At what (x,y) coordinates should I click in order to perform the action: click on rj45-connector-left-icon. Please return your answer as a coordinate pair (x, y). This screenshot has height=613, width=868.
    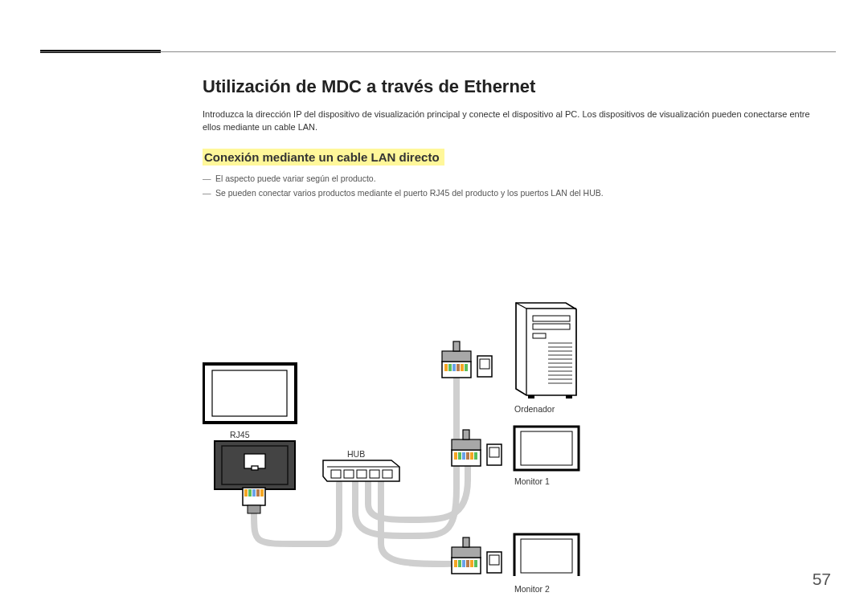
    Looking at the image, I should click on (254, 501).